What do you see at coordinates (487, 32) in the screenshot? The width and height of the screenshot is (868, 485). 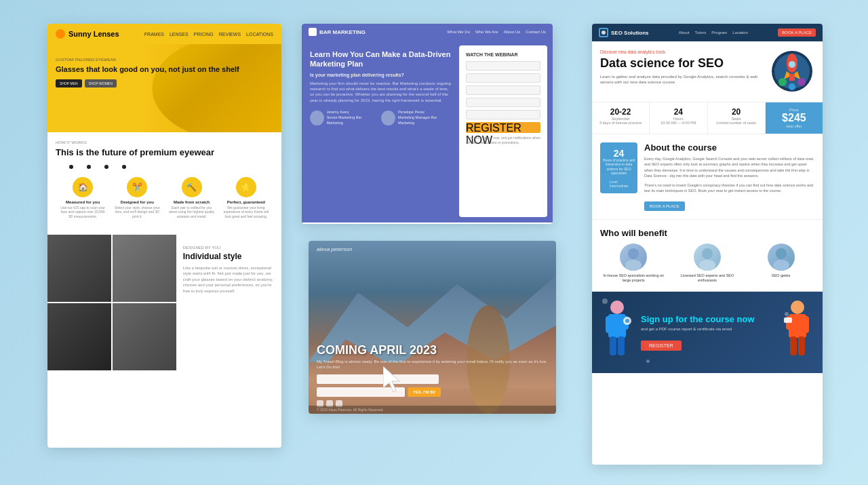 I see `bar-nav-who: Who We Are` at bounding box center [487, 32].